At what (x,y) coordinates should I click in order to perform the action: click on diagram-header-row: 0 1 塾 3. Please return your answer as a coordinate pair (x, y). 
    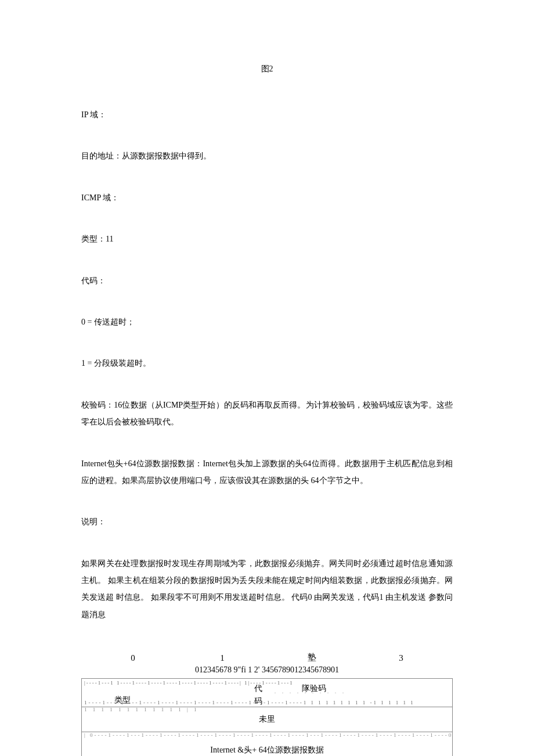
    Looking at the image, I should click on (267, 660).